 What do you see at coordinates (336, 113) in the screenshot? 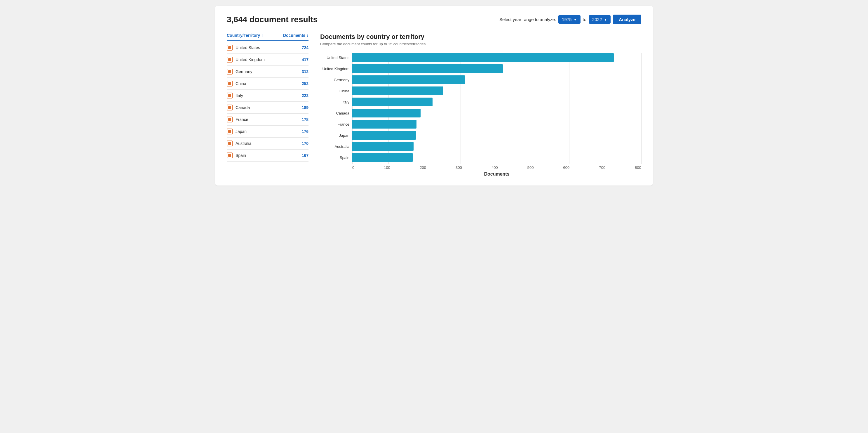
I see `bar-label: Canada` at bounding box center [336, 113].